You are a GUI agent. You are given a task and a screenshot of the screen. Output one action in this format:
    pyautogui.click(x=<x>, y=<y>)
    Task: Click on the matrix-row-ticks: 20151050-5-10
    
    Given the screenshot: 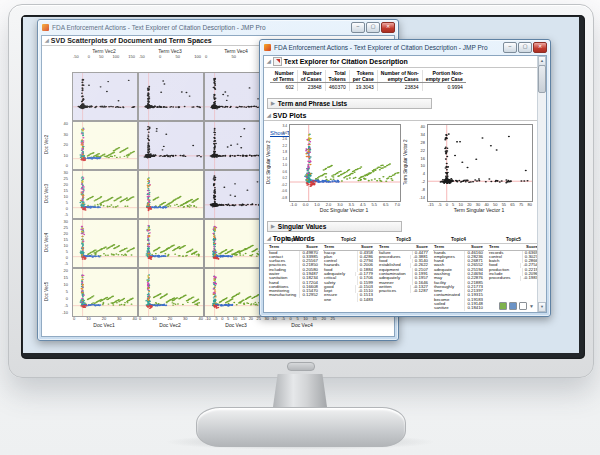 What is the action you would take?
    pyautogui.click(x=61, y=292)
    